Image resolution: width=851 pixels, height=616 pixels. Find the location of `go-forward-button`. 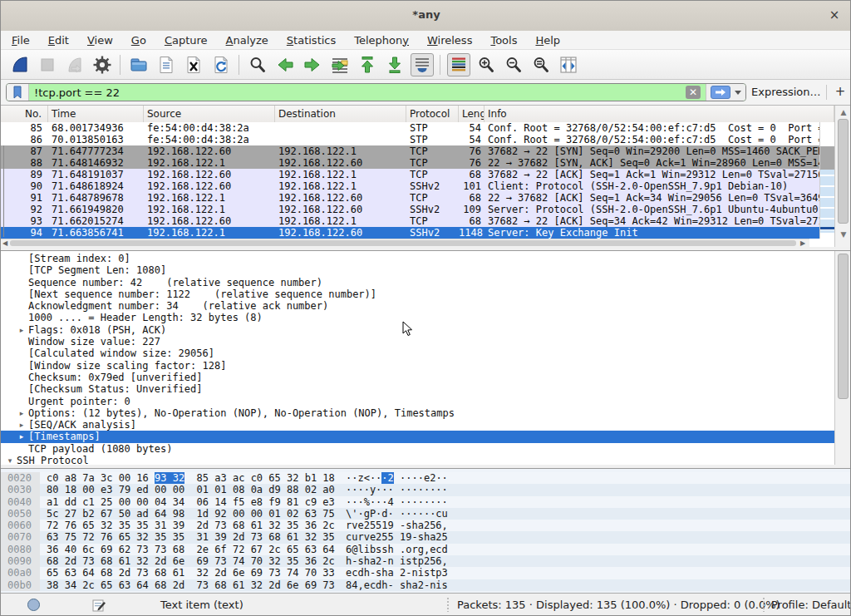

go-forward-button is located at coordinates (312, 65).